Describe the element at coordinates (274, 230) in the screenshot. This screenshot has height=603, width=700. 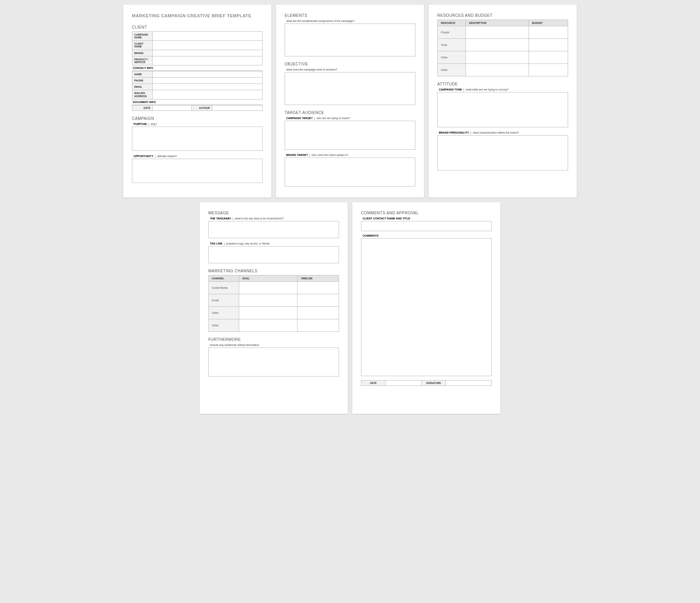
I see `textarea-takeaway` at that location.